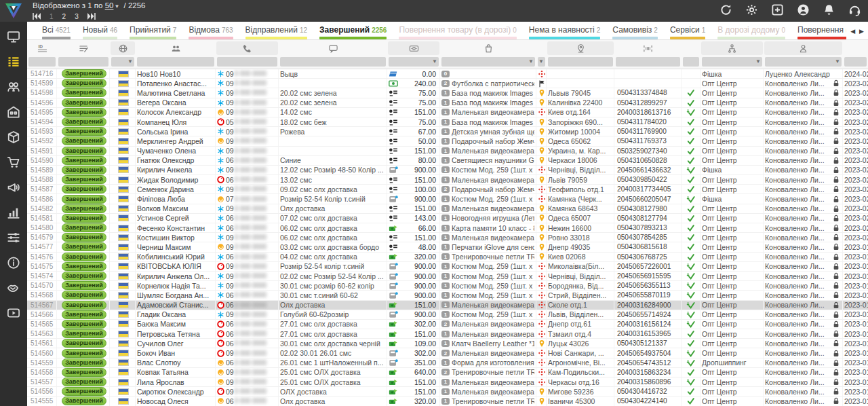 This screenshot has height=406, width=868. What do you see at coordinates (448, 363) in the screenshot?
I see `table-row: 514559 Завершений Влас Слотюу 060 000 00…` at bounding box center [448, 363].